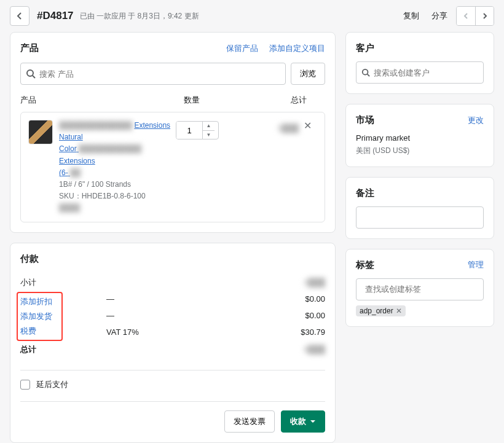  Describe the element at coordinates (70, 173) in the screenshot. I see `product-name-link-3: (6- ██` at that location.